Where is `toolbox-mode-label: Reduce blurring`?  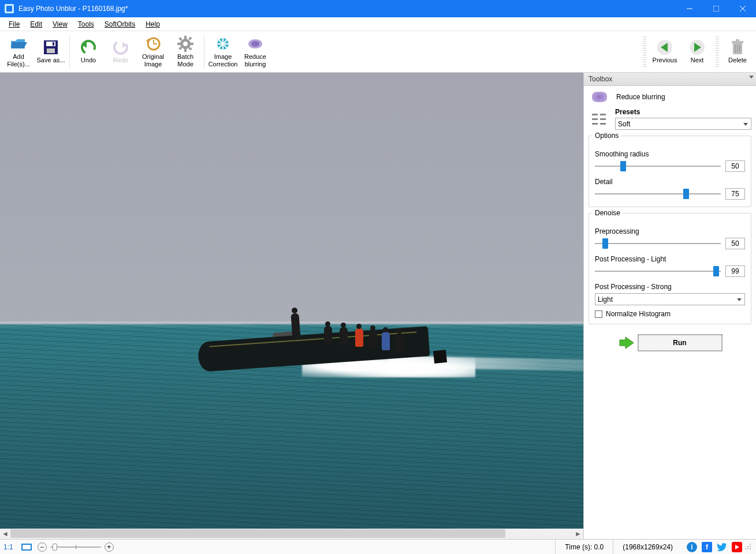 toolbox-mode-label: Reduce blurring is located at coordinates (641, 97).